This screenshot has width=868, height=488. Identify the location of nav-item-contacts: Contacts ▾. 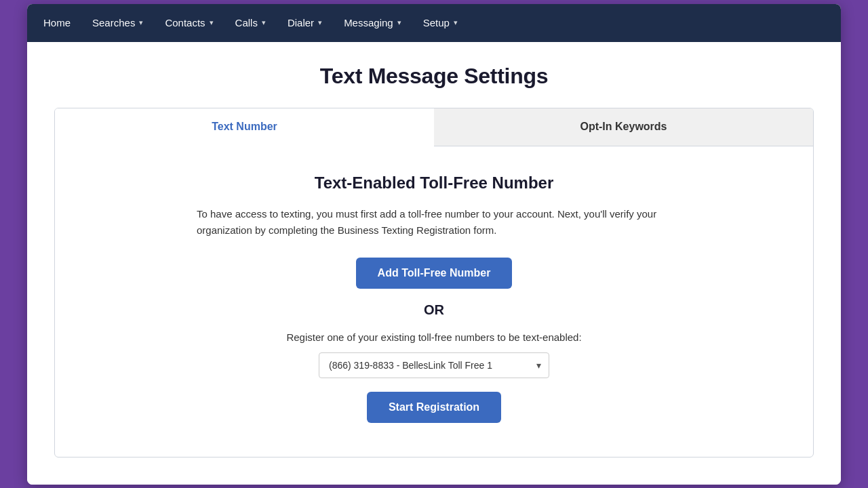
(189, 23).